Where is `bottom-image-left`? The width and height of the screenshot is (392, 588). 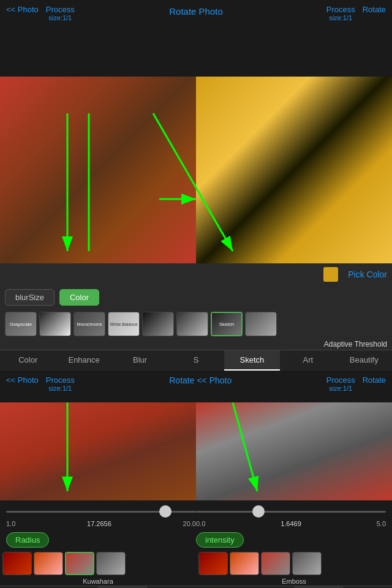 bottom-image-left is located at coordinates (98, 451).